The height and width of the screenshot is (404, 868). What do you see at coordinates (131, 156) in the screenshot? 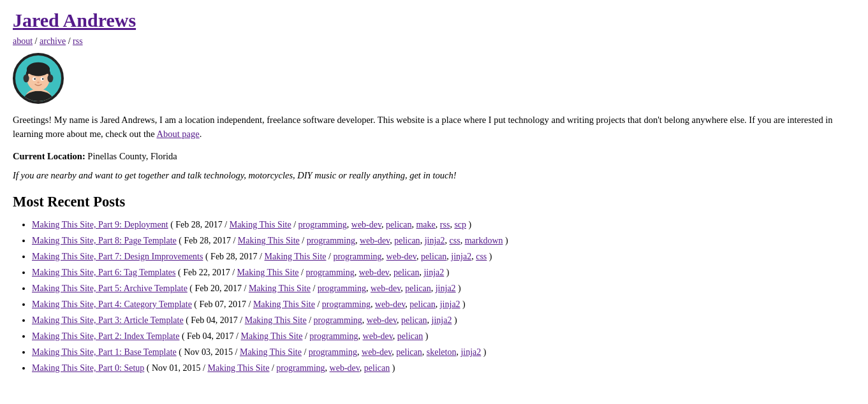
I see `location-value: Pinellas County, Florida` at bounding box center [131, 156].